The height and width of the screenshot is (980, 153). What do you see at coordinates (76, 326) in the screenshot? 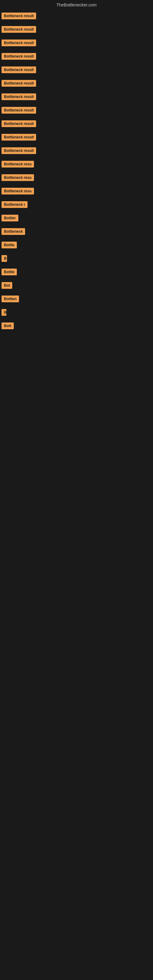
I see `list-item: Bott` at bounding box center [76, 326].